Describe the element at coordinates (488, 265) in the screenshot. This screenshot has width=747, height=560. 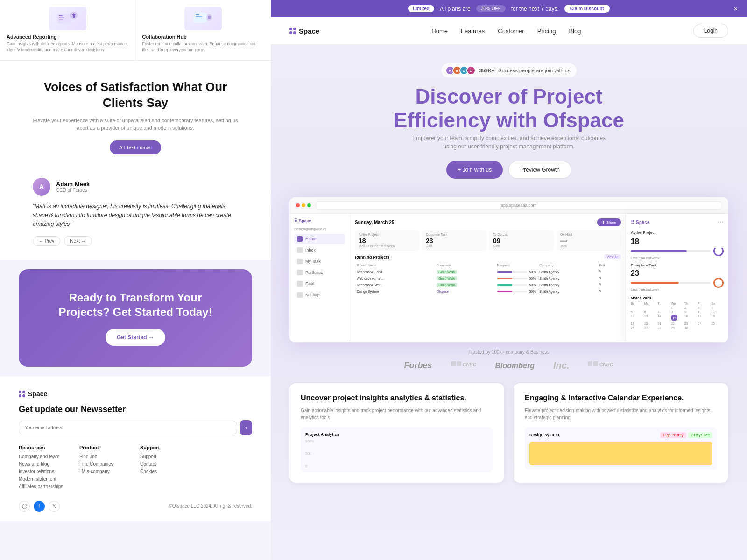
I see `projects-table-head: Project Name Company Progress Company Ed…` at that location.